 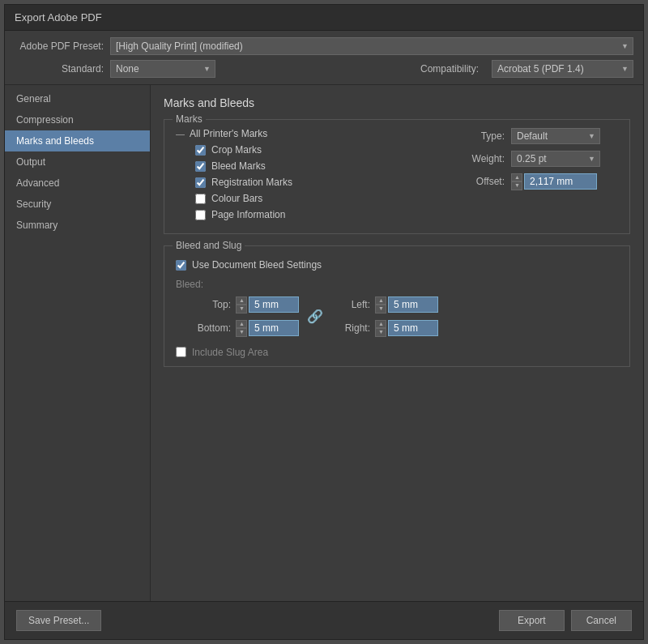 I want to click on registration-marks-checkbox, so click(x=201, y=183).